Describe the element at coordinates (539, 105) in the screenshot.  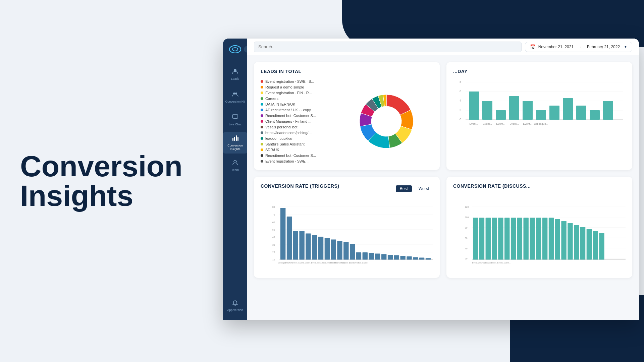
I see `leads-day-bars: 8 6 4 2 0` at that location.